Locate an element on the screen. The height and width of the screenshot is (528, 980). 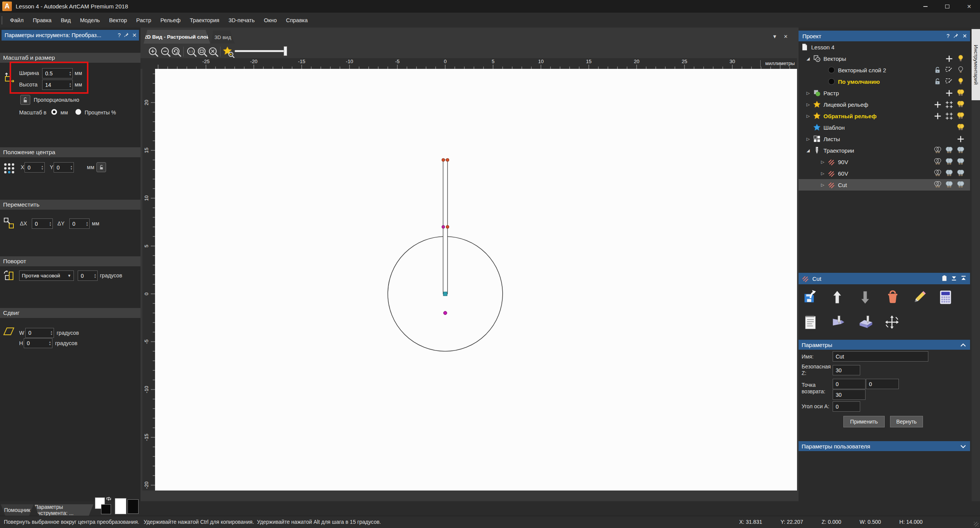
zoom-previous-icon is located at coordinates (176, 52).